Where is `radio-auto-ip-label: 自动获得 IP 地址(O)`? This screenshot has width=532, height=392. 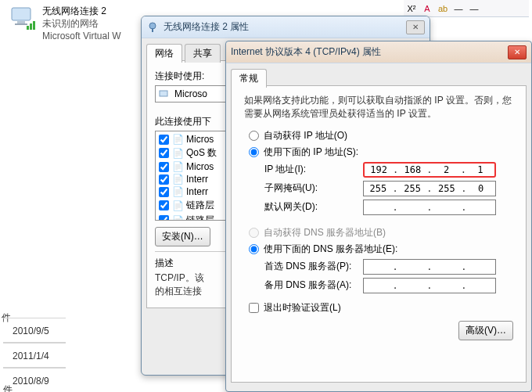
radio-auto-ip-label: 自动获得 IP 地址(O) is located at coordinates (305, 136).